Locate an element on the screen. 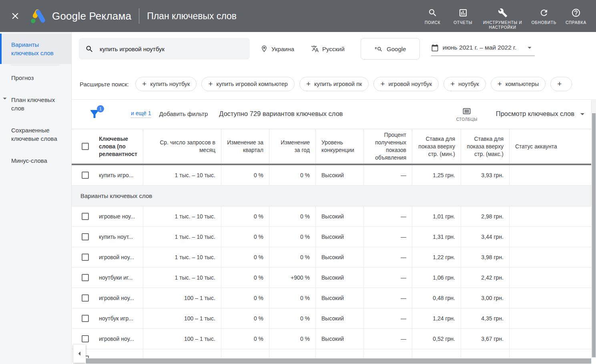 This screenshot has width=596, height=364. search-icon is located at coordinates (433, 13).